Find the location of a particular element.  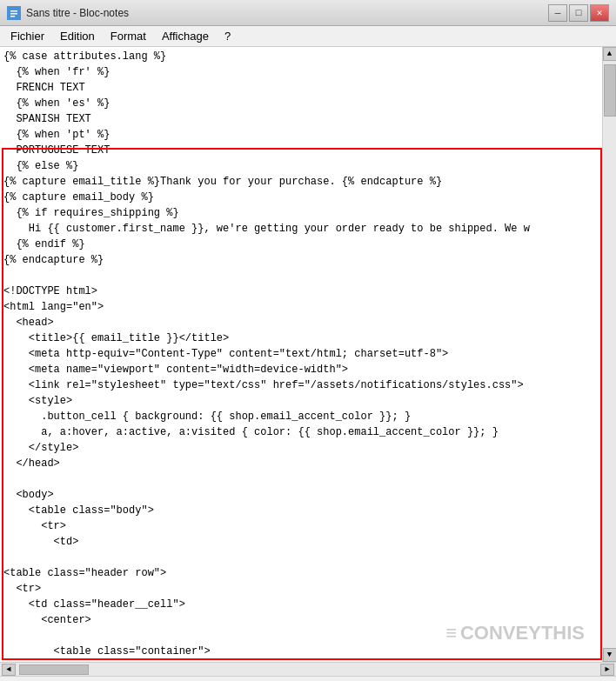

code-line: a, a:hover, a:active, a:visited { color:… is located at coordinates (301, 432).